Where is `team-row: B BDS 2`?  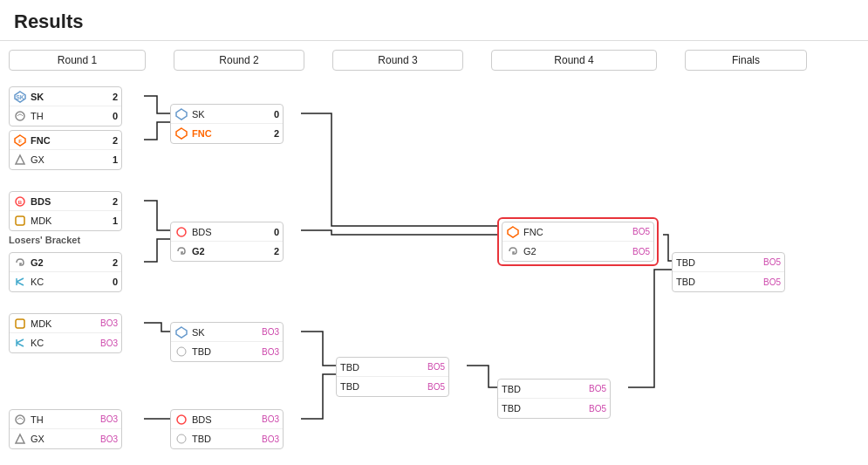 team-row: B BDS 2 is located at coordinates (65, 202).